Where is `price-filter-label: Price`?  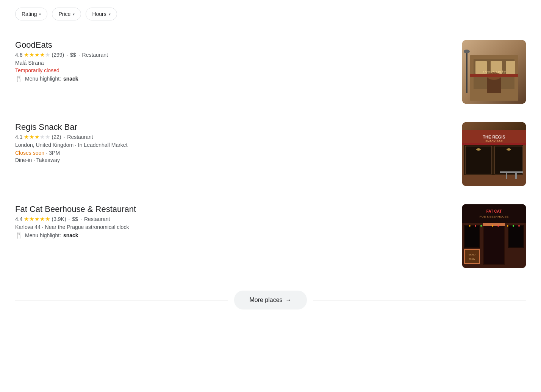 price-filter-label: Price is located at coordinates (64, 14).